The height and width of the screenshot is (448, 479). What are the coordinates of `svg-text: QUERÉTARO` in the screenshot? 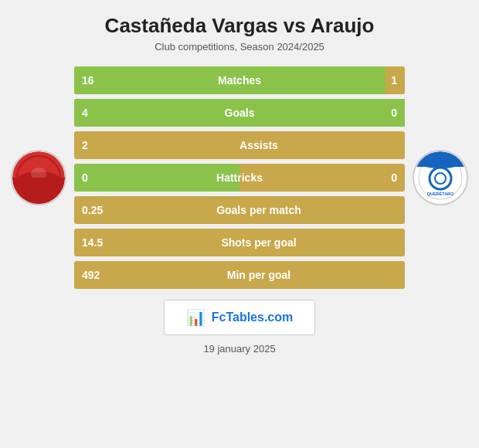 It's located at (440, 193).